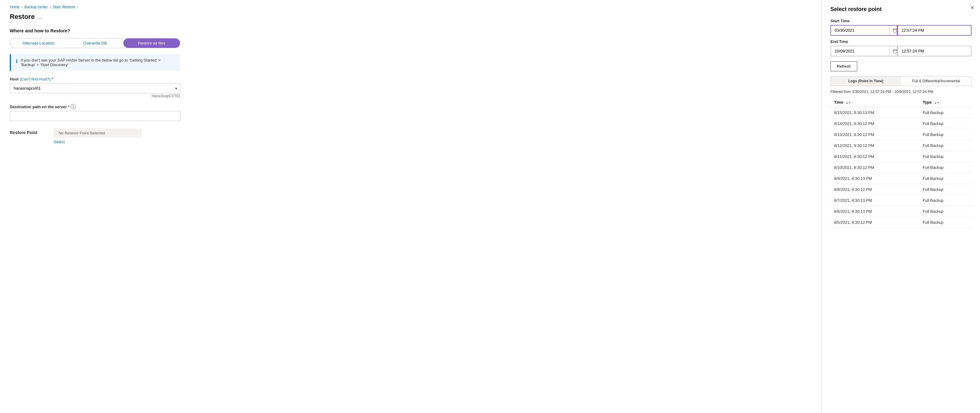  Describe the element at coordinates (875, 200) in the screenshot. I see `row-time: 8/7/2021, 8:30:13 PM` at that location.